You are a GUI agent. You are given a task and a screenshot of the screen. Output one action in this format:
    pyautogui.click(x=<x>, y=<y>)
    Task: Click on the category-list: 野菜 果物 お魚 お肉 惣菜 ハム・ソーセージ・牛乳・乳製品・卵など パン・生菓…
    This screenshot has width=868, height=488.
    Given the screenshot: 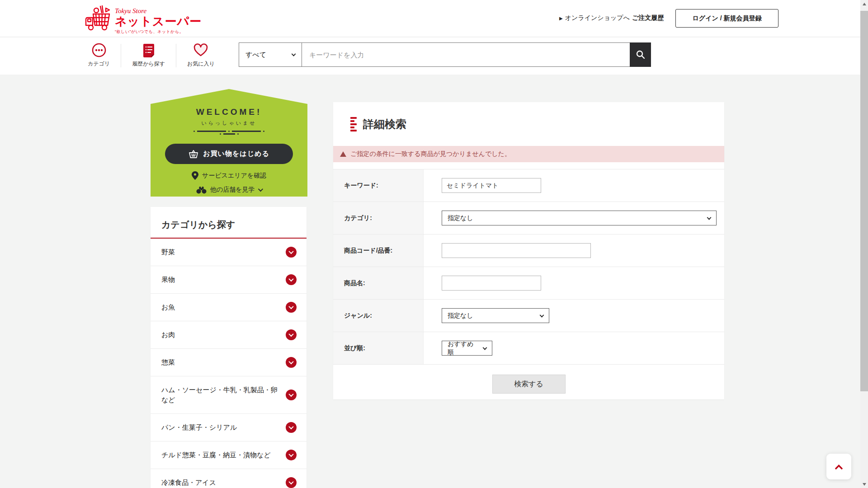 What is the action you would take?
    pyautogui.click(x=229, y=363)
    